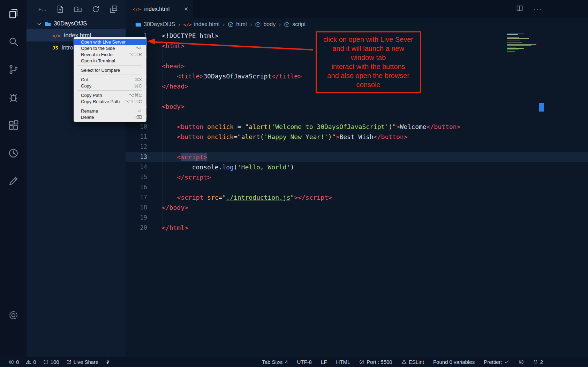  Describe the element at coordinates (78, 9) in the screenshot. I see `new-folder-icon` at that location.